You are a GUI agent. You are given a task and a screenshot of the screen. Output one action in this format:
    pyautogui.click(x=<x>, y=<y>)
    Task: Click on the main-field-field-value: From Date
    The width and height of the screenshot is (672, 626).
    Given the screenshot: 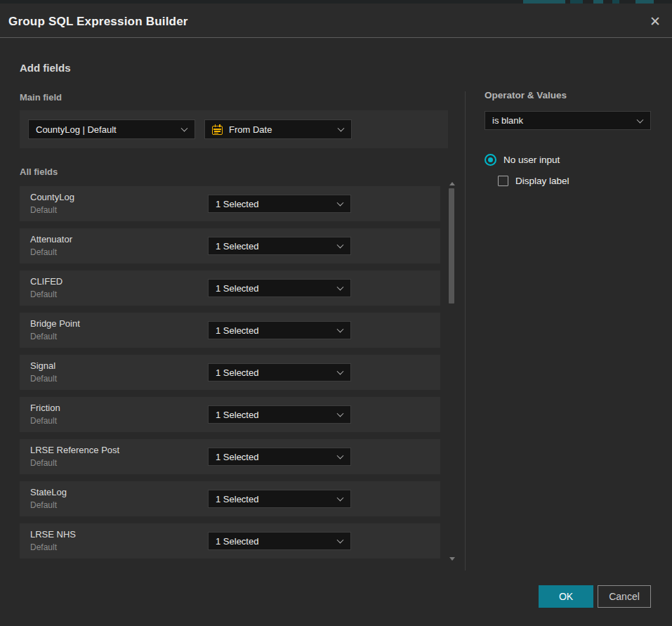 What is the action you would take?
    pyautogui.click(x=250, y=129)
    